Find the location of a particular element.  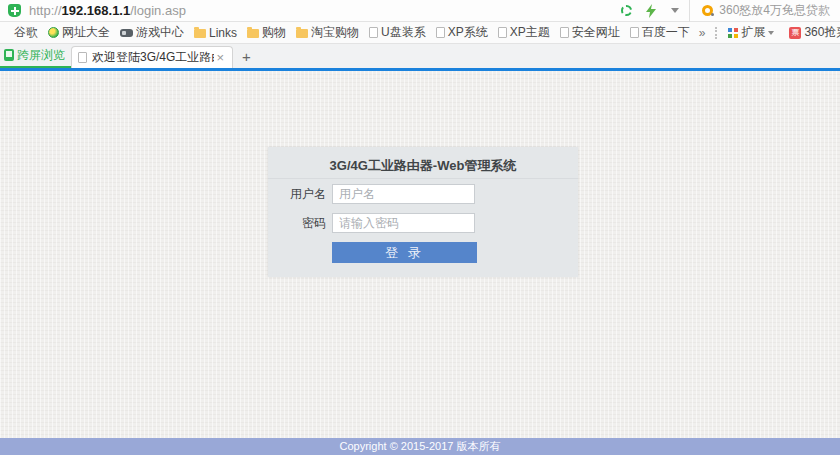

divider-dotted is located at coordinates (716, 33).